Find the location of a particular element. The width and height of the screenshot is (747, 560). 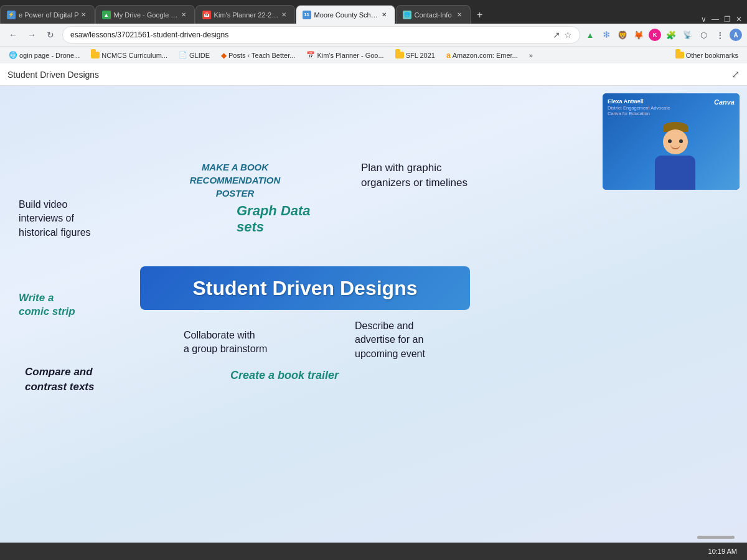

scroll-indicator is located at coordinates (716, 538).